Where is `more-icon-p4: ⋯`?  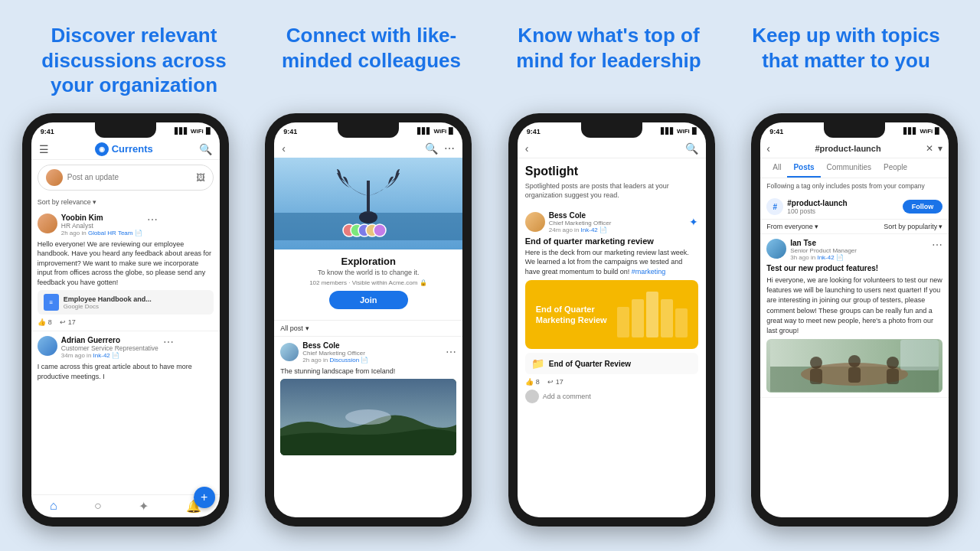
more-icon-p4: ⋯ is located at coordinates (937, 245).